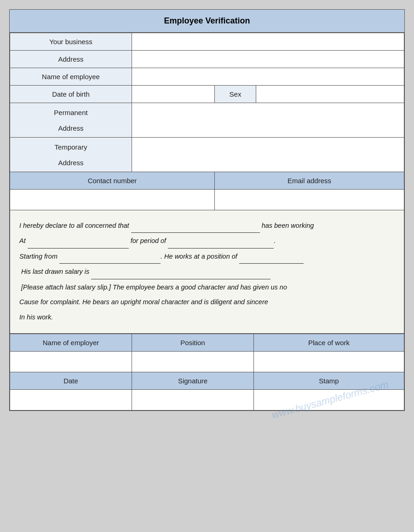  Describe the element at coordinates (71, 155) in the screenshot. I see `temporary-address-label: TemporaryAddress` at that location.